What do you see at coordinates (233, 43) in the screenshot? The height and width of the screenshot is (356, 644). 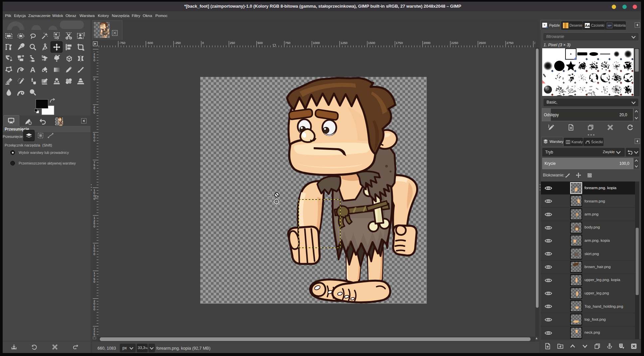 I see `svg-text: 250` at bounding box center [233, 43].